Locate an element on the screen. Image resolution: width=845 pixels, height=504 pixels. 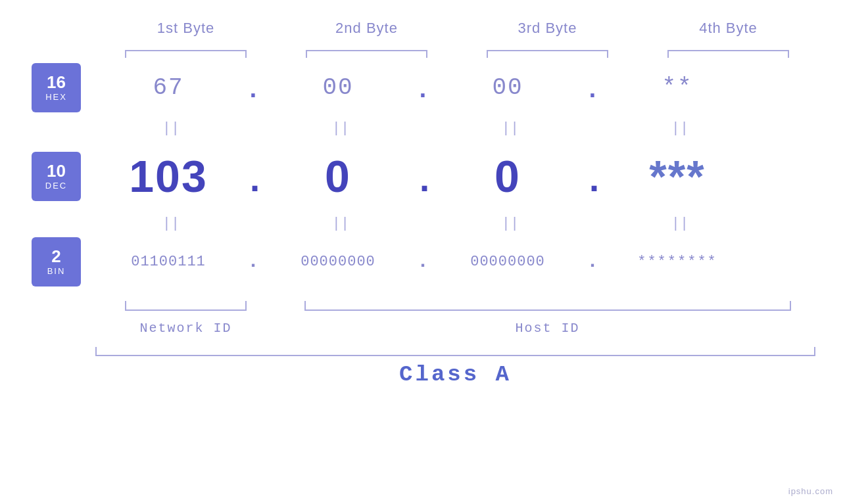
watermark: ipshu.com is located at coordinates (811, 492).